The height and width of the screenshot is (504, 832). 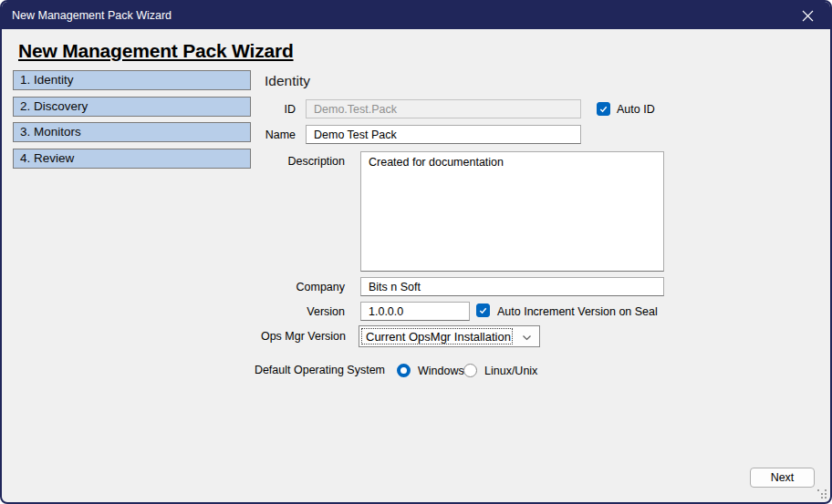 What do you see at coordinates (442, 371) in the screenshot?
I see `windows-radio-label: Windows` at bounding box center [442, 371].